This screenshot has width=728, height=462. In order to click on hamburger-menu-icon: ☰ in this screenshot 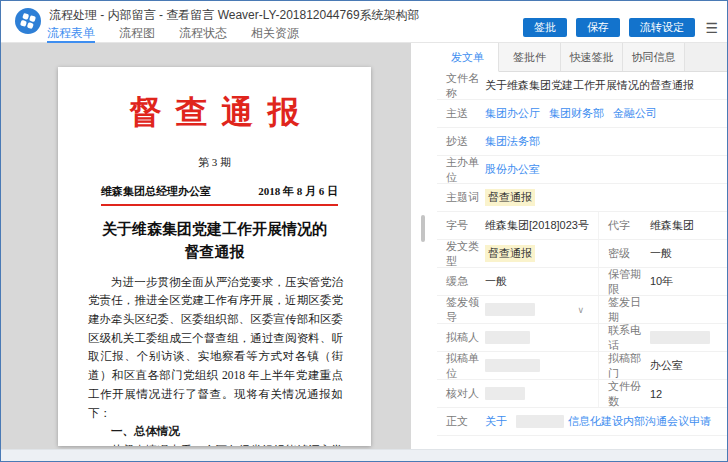, I will do `click(712, 28)`.